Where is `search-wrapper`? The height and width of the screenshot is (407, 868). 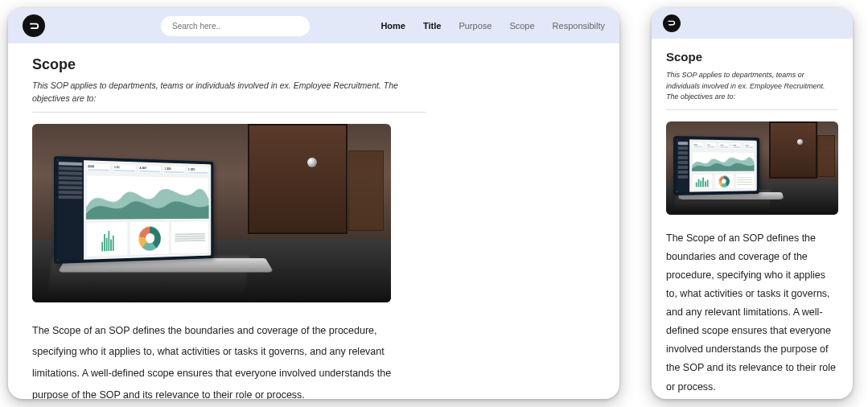 search-wrapper is located at coordinates (235, 26).